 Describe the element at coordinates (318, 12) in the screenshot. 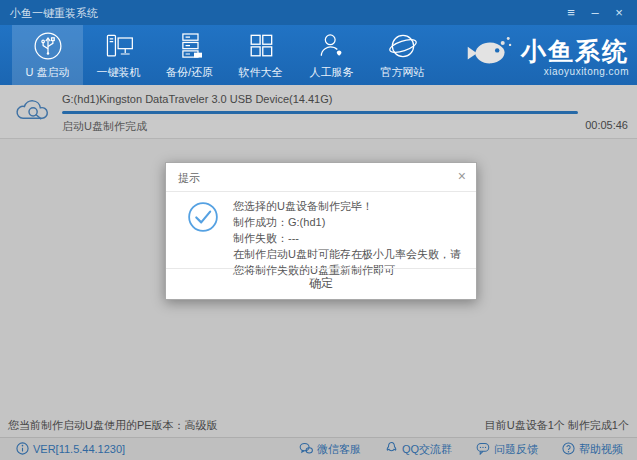

I see `titlebar: 小鱼一键重装系统 ≡ – ×` at that location.